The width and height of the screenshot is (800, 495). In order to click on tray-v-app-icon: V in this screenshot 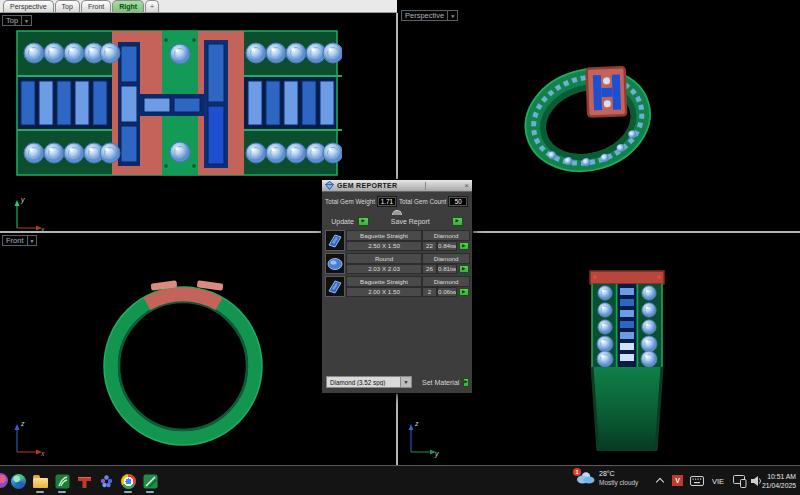, I will do `click(678, 480)`.